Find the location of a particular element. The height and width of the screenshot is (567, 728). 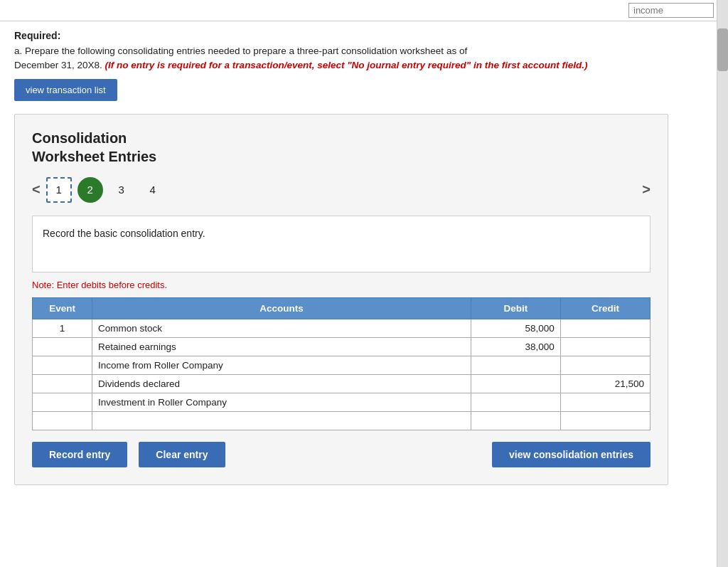

col-credit: Credit is located at coordinates (605, 308).